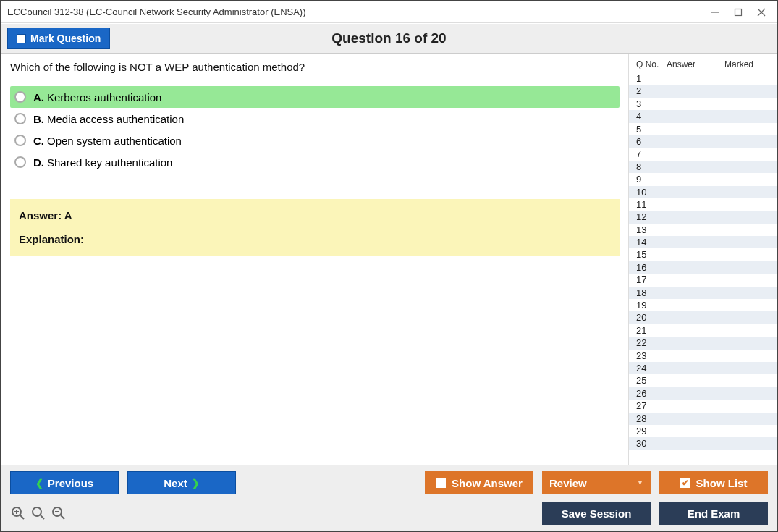  Describe the element at coordinates (703, 91) in the screenshot. I see `question-list-row: 2` at that location.